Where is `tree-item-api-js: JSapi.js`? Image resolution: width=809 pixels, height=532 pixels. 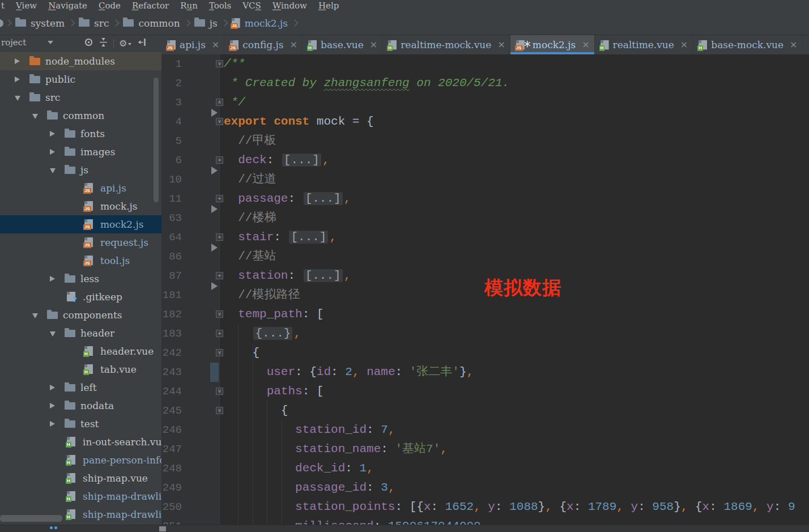 tree-item-api-js: JSapi.js is located at coordinates (80, 188).